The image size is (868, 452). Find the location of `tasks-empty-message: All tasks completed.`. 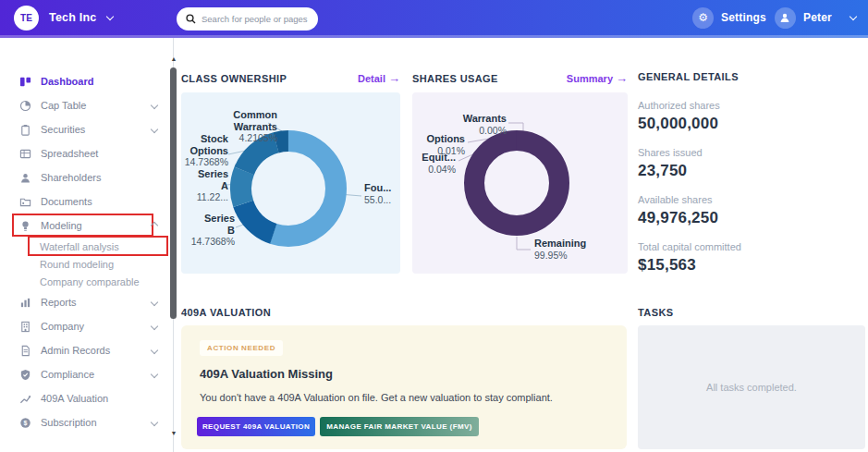

tasks-empty-message: All tasks completed. is located at coordinates (752, 387).